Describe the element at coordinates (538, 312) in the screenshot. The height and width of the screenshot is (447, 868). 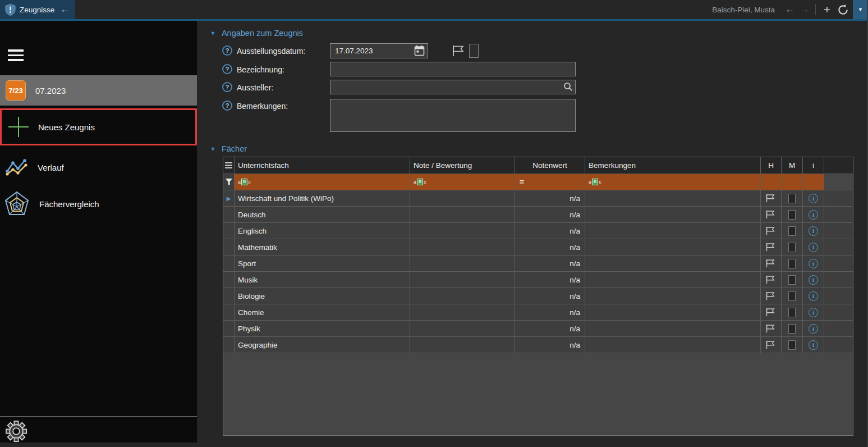
I see `table-row: Chemie n/a i` at that location.